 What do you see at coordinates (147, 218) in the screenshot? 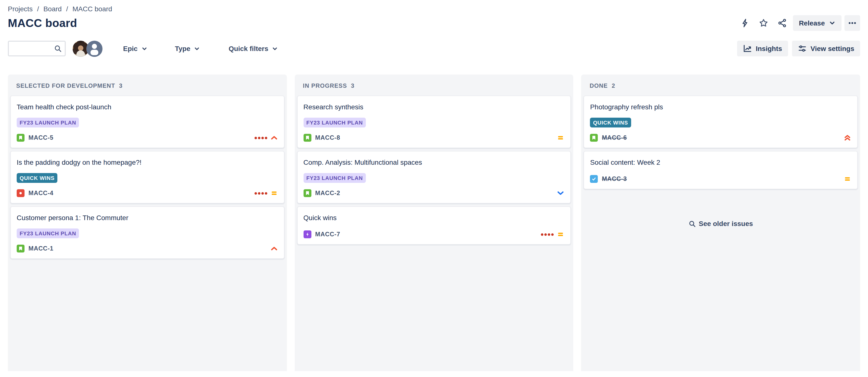
I see `card-title: Customer persona 1: The Commuter` at bounding box center [147, 218].